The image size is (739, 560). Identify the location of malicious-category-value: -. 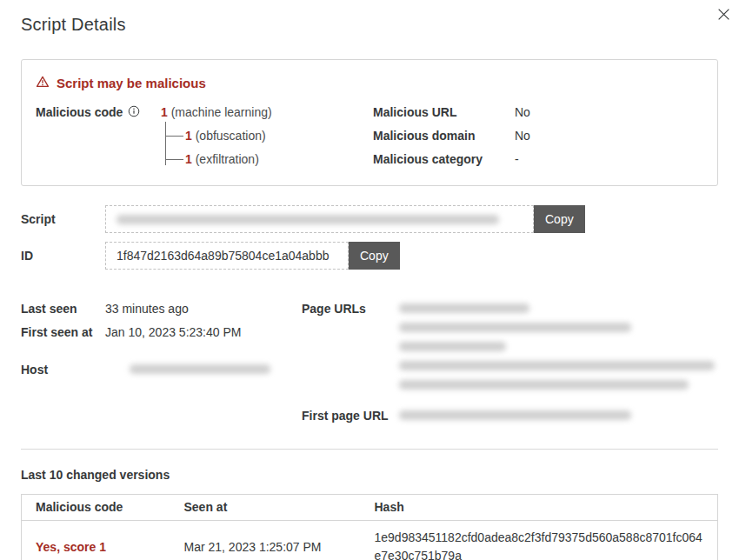
(516, 159).